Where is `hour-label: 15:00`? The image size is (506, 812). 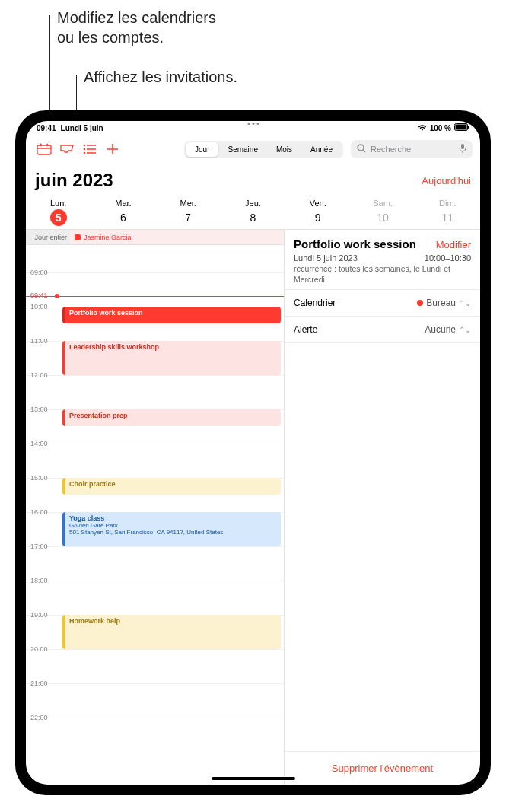 hour-label: 15:00 is located at coordinates (40, 478).